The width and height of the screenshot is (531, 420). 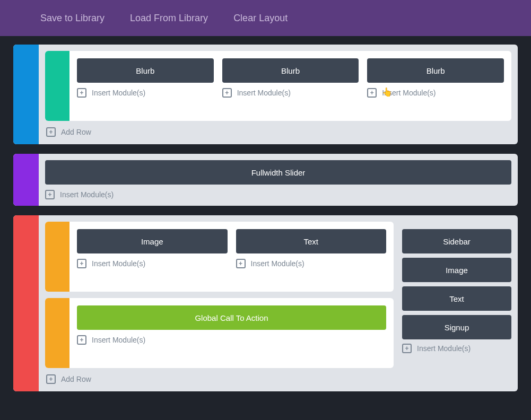 I want to click on redo-icon, so click(x=506, y=18).